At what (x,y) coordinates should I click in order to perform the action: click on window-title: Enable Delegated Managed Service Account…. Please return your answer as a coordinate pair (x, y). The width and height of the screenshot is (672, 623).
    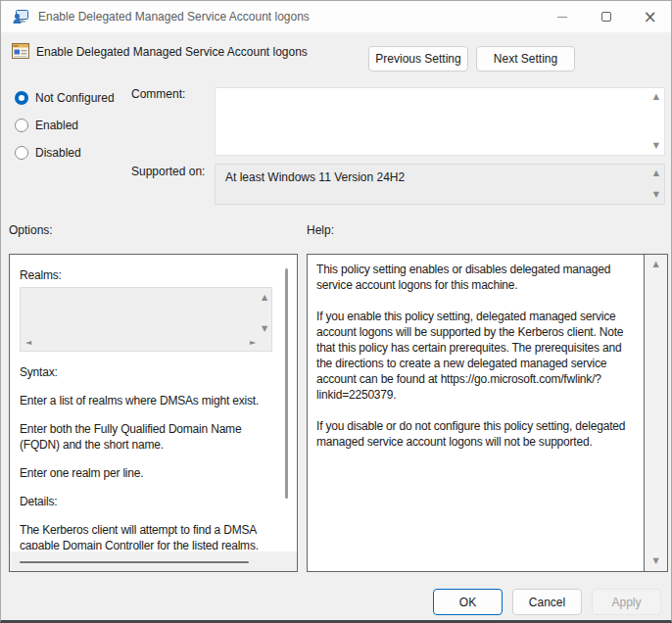
    Looking at the image, I should click on (174, 17).